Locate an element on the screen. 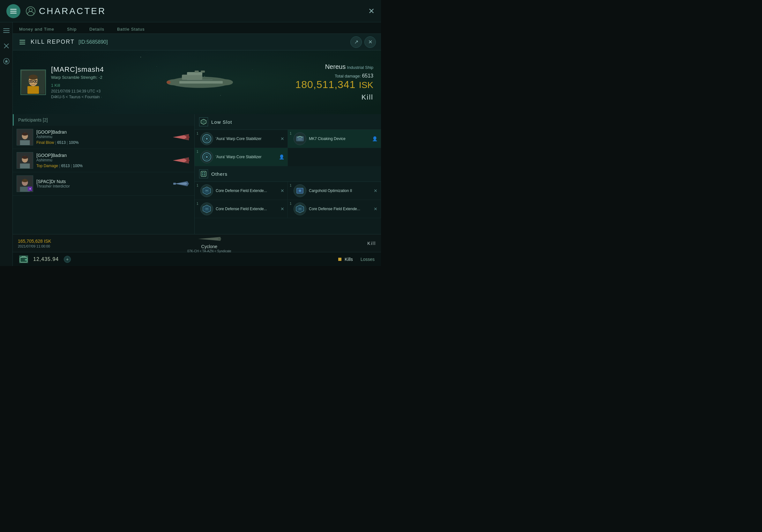 The image size is (762, 532). menu-button is located at coordinates (13, 11).